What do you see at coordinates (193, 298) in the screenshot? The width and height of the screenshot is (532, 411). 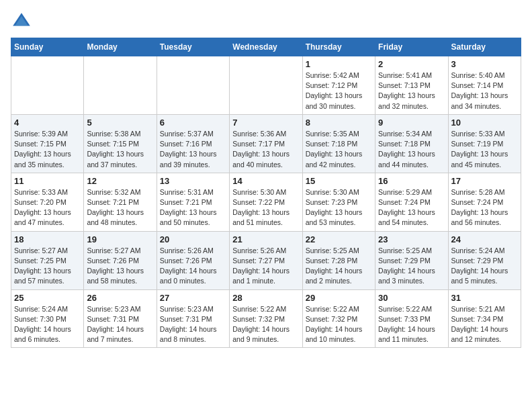 I see `day-number: 27` at bounding box center [193, 298].